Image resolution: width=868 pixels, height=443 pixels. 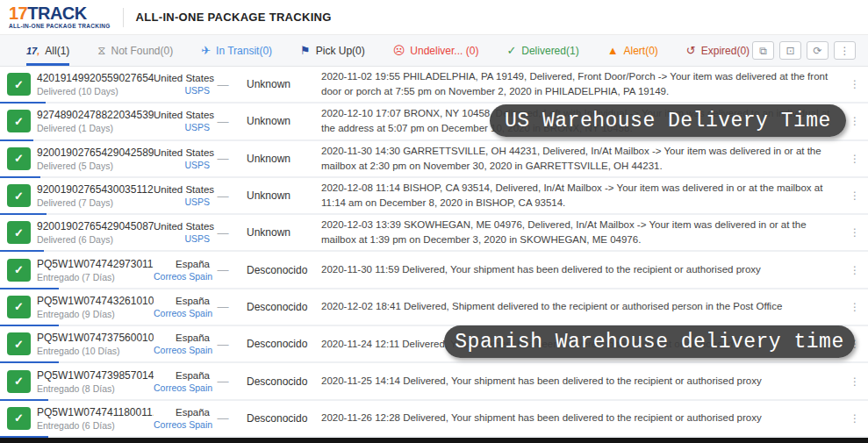 I want to click on tab-undelivered: ☹Undeliver... (0), so click(x=436, y=51).